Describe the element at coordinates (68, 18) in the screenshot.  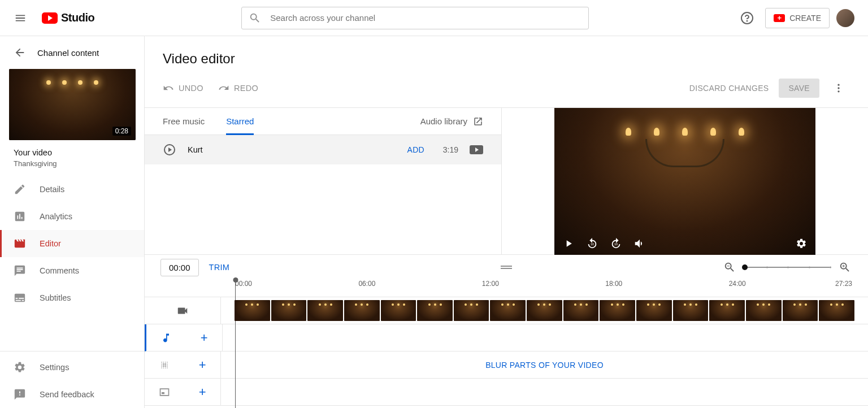
I see `studio-logo: Studio` at that location.